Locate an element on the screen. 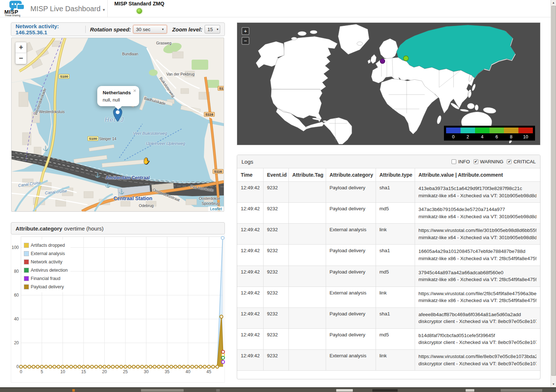 This screenshot has width=556, height=392. svg-text: 40 is located at coordinates (17, 319).